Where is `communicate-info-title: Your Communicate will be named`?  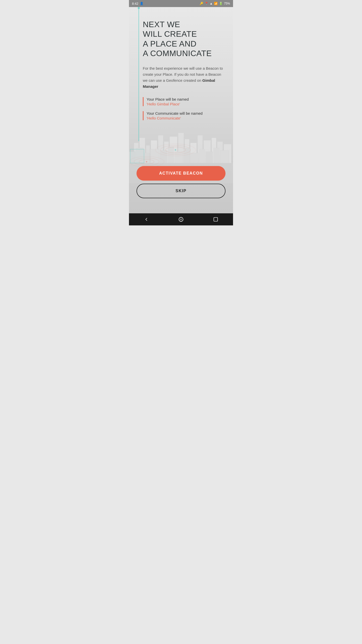 communicate-info-title: Your Communicate will be named is located at coordinates (186, 113).